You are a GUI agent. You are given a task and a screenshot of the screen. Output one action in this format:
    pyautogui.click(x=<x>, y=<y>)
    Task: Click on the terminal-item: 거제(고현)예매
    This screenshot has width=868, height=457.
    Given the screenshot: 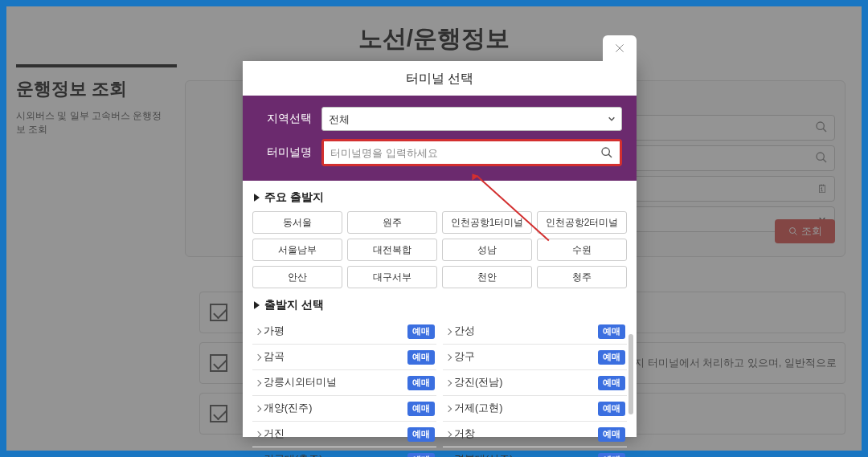 What is the action you would take?
    pyautogui.click(x=535, y=409)
    